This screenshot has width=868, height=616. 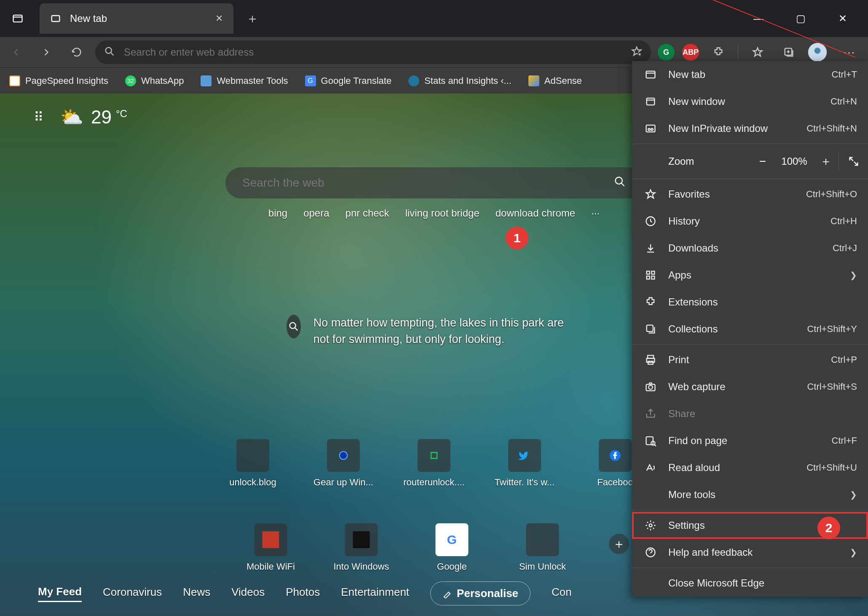 What do you see at coordinates (137, 19) in the screenshot?
I see `active-tab: New tab ✕` at bounding box center [137, 19].